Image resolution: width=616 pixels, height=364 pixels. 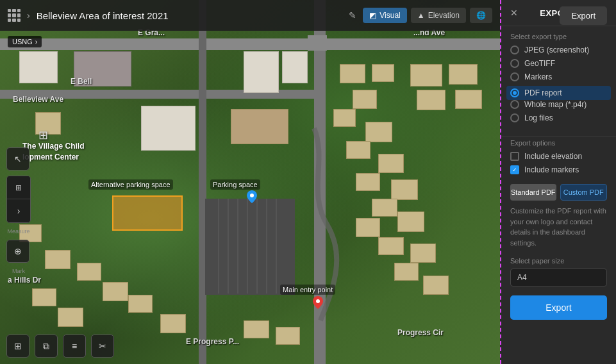 I want to click on page-title: Belleview Area of interest 2021, so click(x=190, y=15).